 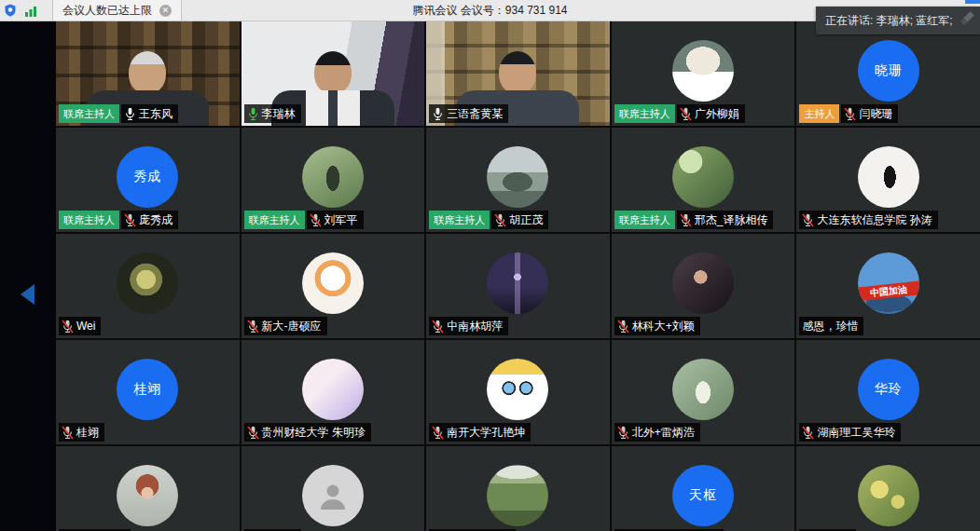 I want to click on participant-namebar: 大连东软信息学院 孙涛, so click(x=868, y=220).